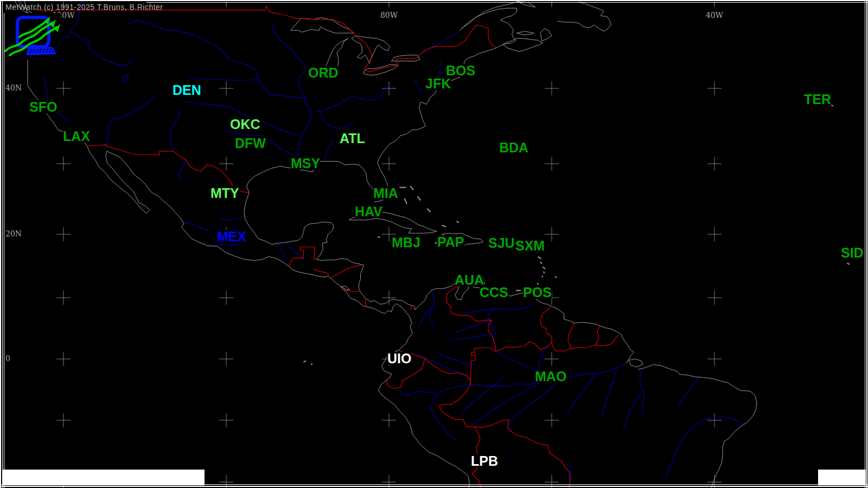  Describe the element at coordinates (43, 107) in the screenshot. I see `station-label-SFO: SFO` at that location.